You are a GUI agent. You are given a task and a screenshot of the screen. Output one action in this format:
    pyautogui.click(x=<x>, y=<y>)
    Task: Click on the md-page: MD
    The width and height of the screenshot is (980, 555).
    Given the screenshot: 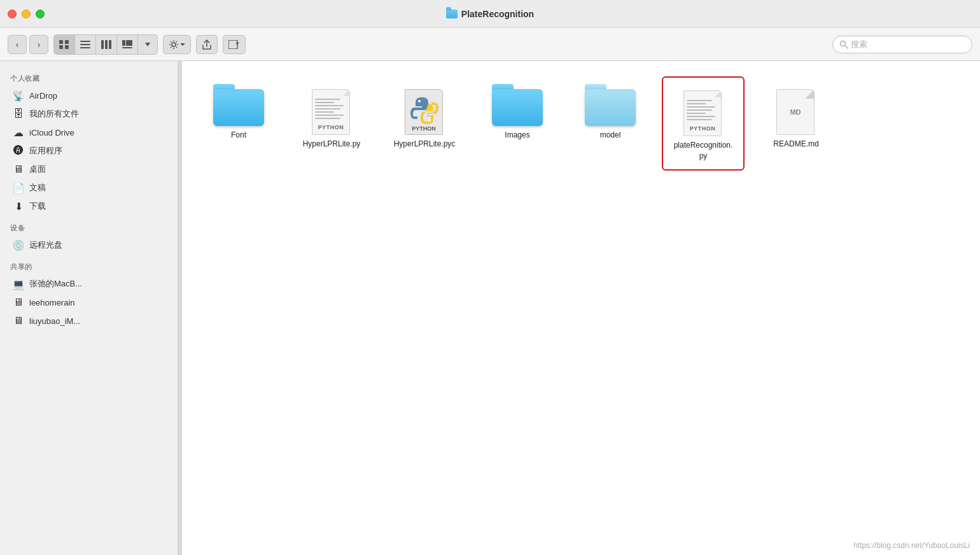 What is the action you would take?
    pyautogui.click(x=795, y=112)
    